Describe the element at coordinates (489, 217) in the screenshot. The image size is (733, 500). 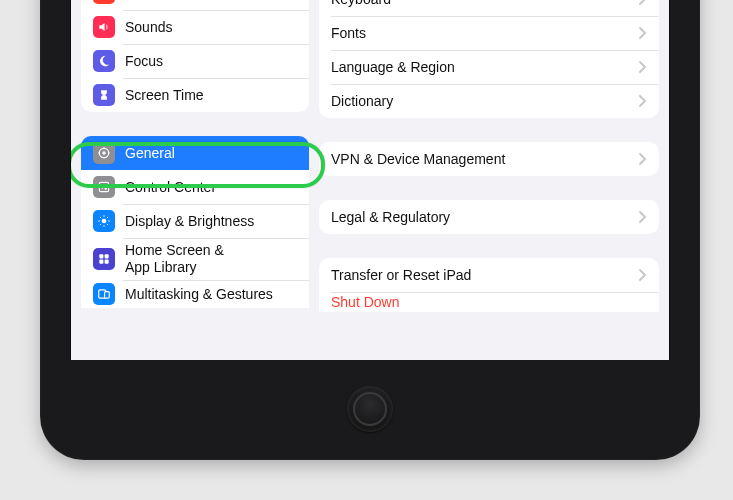
I see `detail-item-legal-regulatory: Legal & Regulatory` at that location.